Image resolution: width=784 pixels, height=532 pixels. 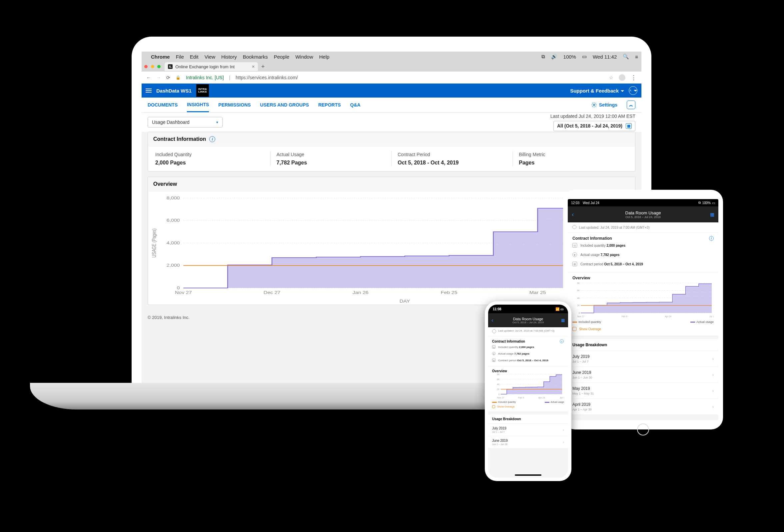 What do you see at coordinates (173, 265) in the screenshot?
I see `svg-text: 2,000` at bounding box center [173, 265].